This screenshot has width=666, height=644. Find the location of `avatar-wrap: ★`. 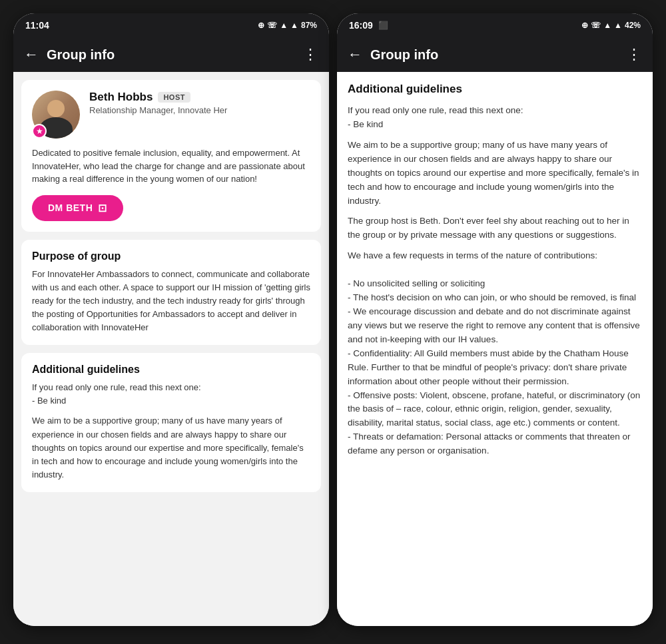

avatar-wrap: ★ is located at coordinates (56, 115).